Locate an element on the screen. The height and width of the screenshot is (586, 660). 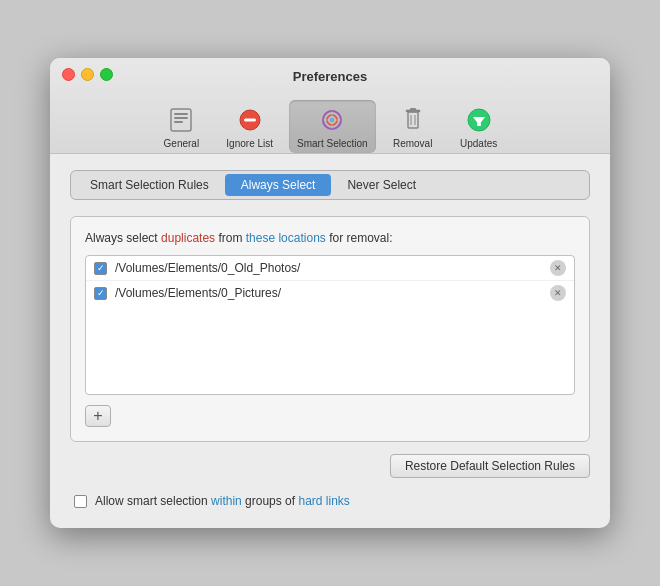
updates-label: Updates is located at coordinates (478, 144).